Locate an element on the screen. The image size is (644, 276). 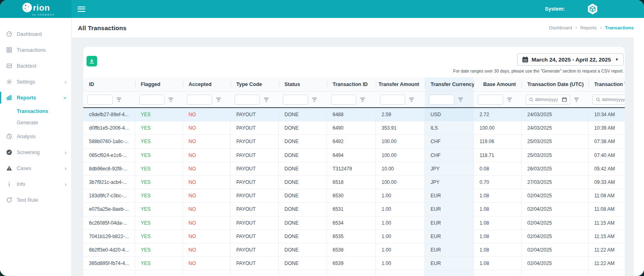
filter-input-status is located at coordinates (295, 99).